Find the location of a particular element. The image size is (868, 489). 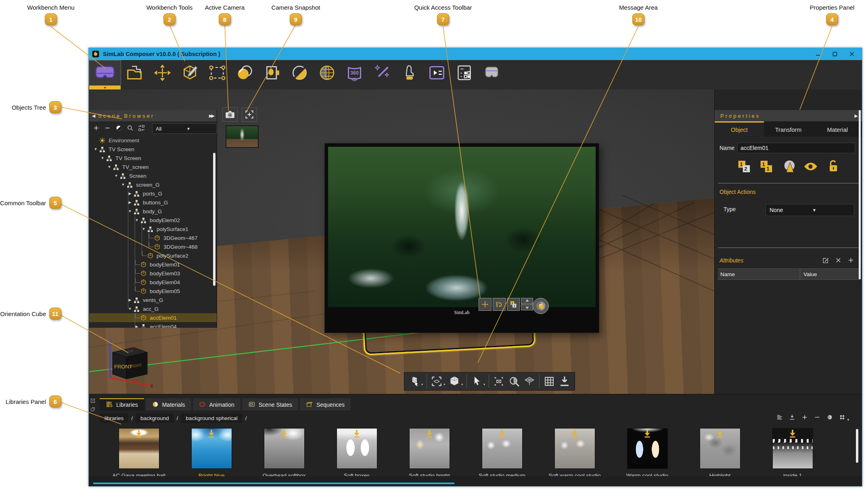

tree-item-ports-g: ▶ports_G is located at coordinates (153, 194).